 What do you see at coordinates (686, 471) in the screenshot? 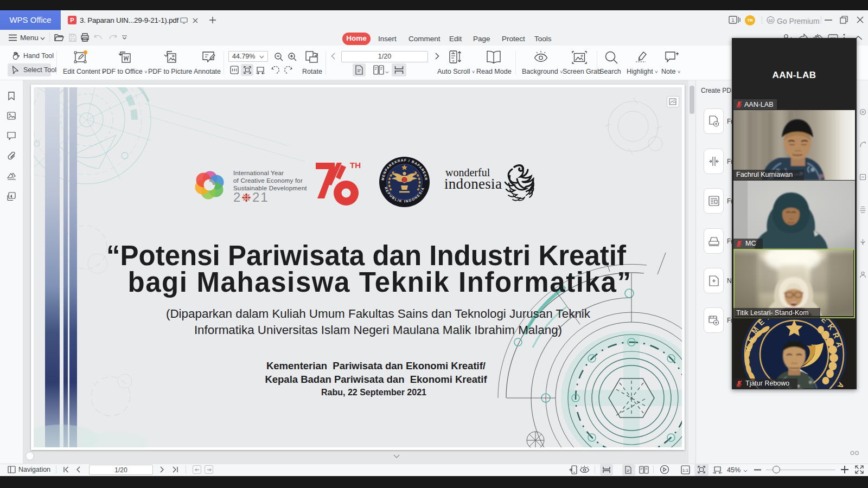
I see `svg-text: 1:1` at bounding box center [686, 471].